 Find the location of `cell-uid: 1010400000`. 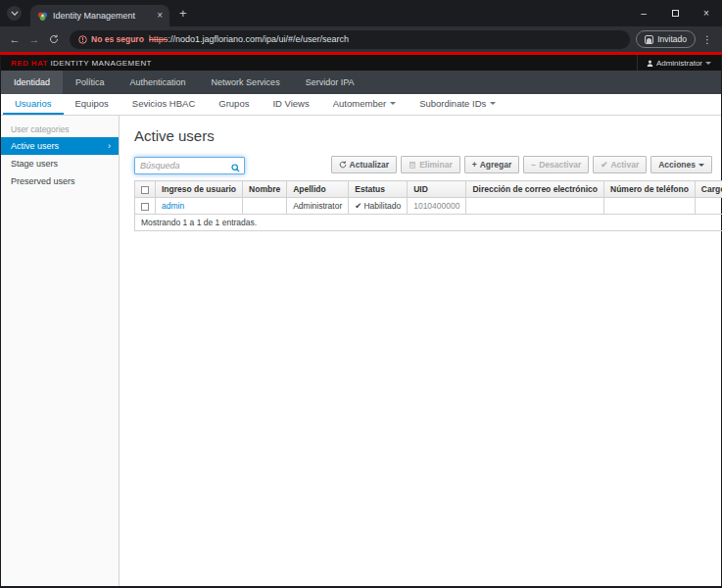

cell-uid: 1010400000 is located at coordinates (437, 206).